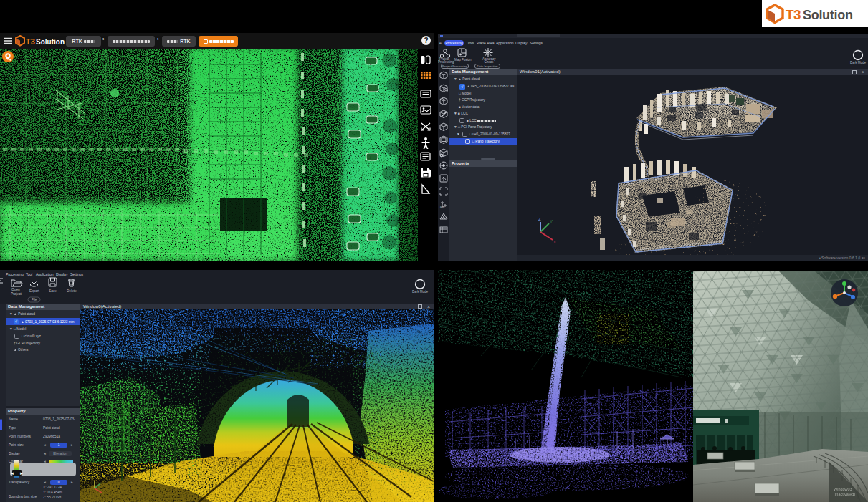 The image size is (868, 502). What do you see at coordinates (843, 489) in the screenshot?
I see `svg-text: Window03` at bounding box center [843, 489].